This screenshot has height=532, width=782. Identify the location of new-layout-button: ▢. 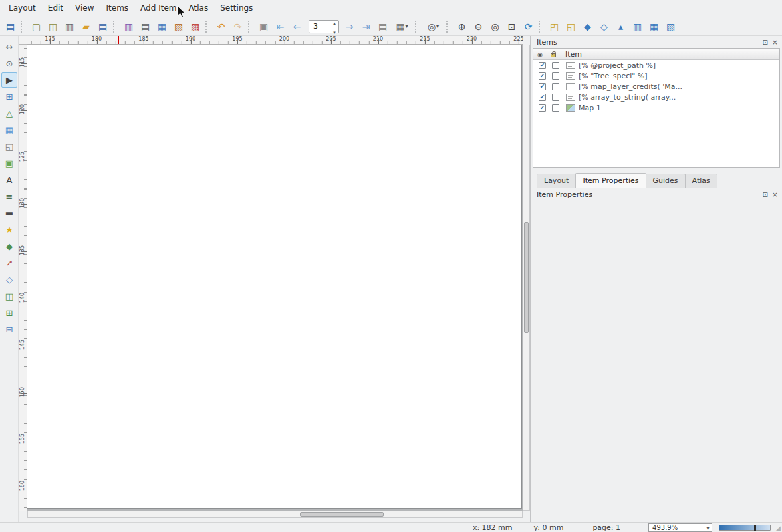
(36, 27).